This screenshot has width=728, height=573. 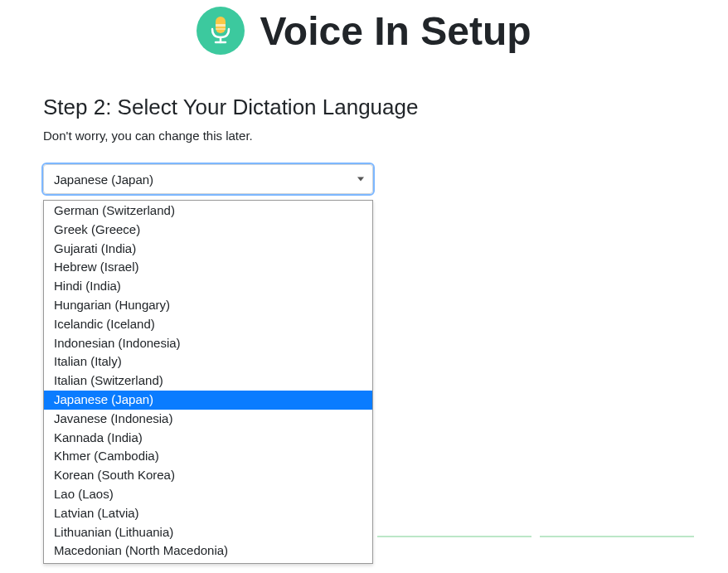 What do you see at coordinates (208, 249) in the screenshot?
I see `language-option: Gujarati (India)` at bounding box center [208, 249].